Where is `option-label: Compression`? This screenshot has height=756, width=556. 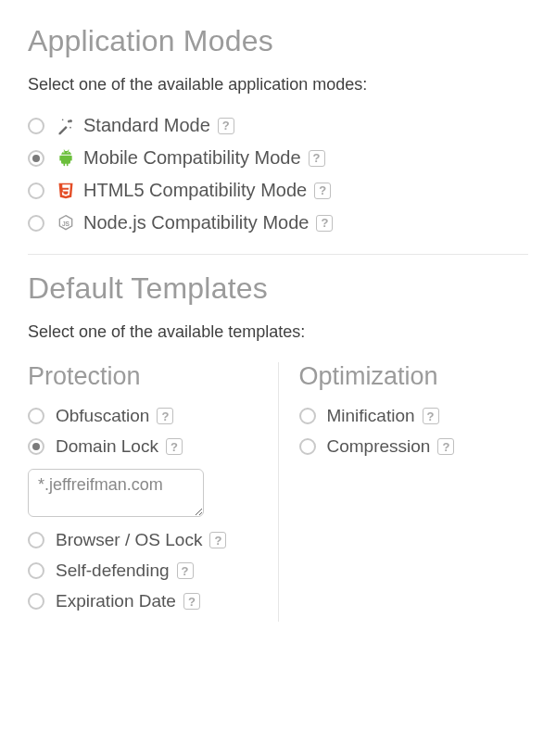
option-label: Compression is located at coordinates (379, 447).